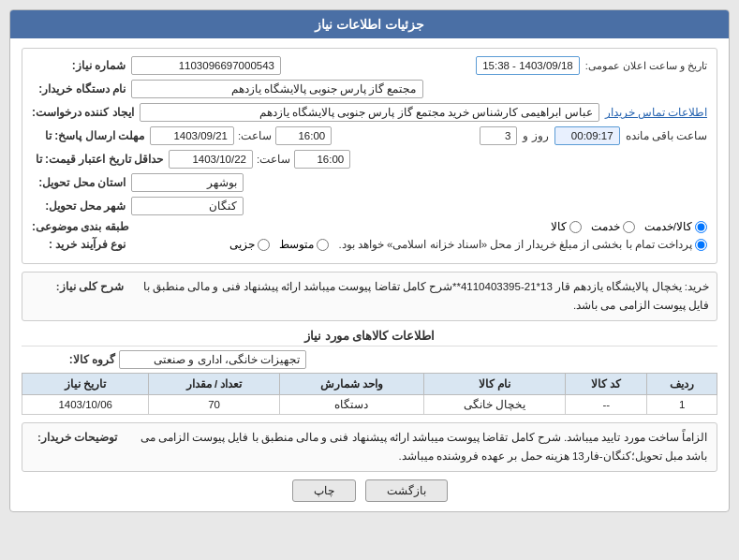 The height and width of the screenshot is (560, 739). I want to click on radio-kala-khadamat-text: کالا/خدمت, so click(669, 227).